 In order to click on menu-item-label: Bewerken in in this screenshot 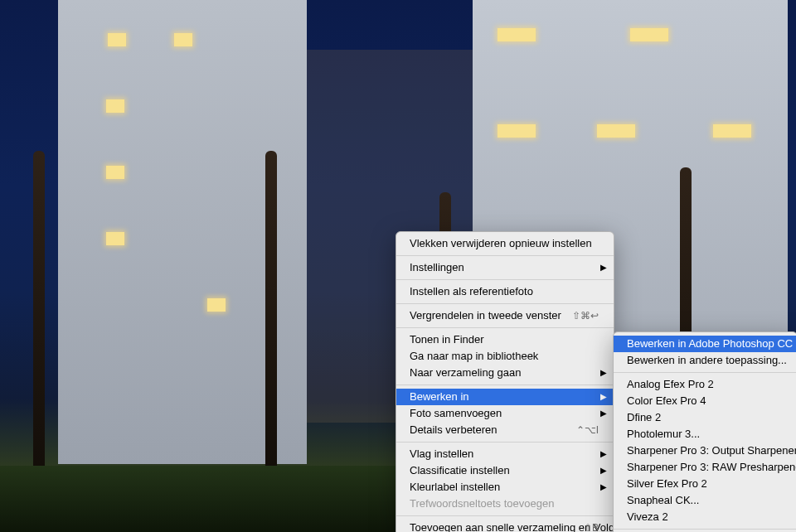, I will do `click(439, 396)`.